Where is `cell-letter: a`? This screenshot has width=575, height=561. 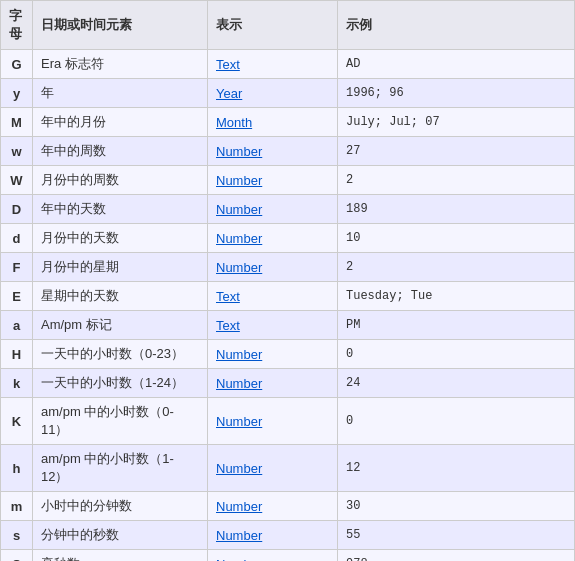
cell-letter: a is located at coordinates (17, 326).